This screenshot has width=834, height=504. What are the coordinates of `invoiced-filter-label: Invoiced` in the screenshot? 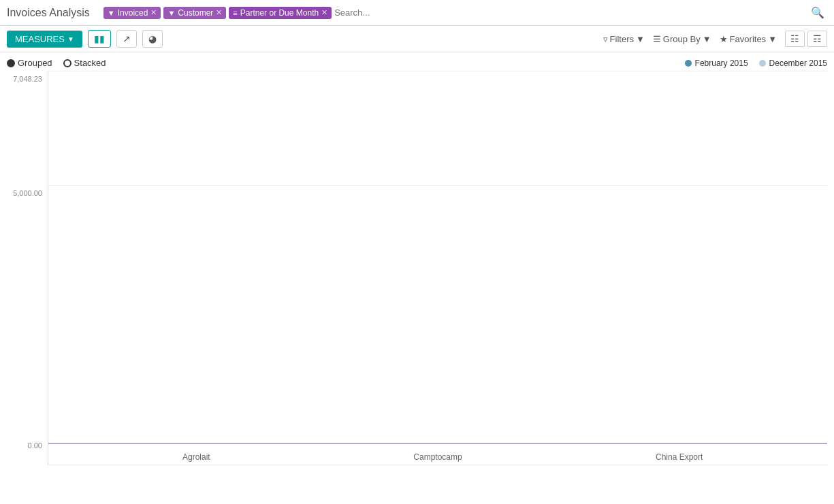 It's located at (133, 13).